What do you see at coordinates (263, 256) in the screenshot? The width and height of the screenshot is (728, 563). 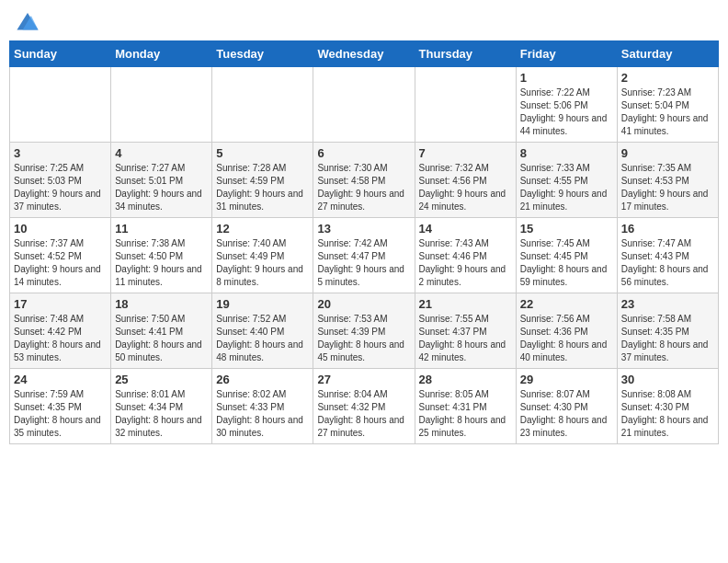 I see `calendar-cell: 12Sunrise: 7:40 AM Sunset: 4:49 PM Dayli…` at bounding box center [263, 256].